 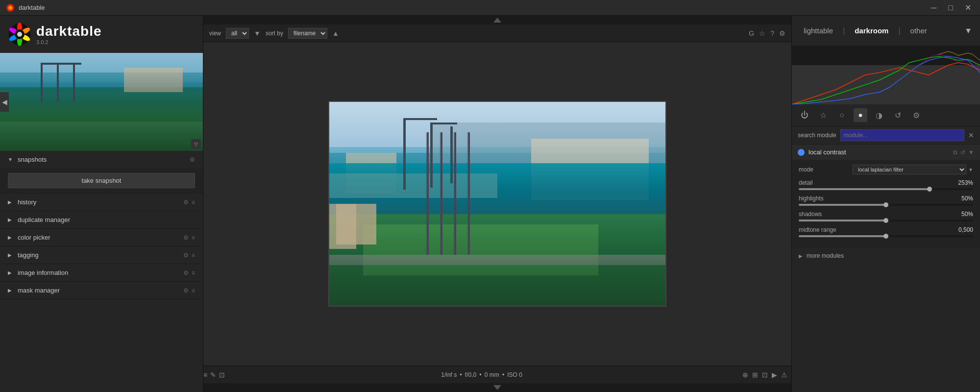 I want to click on image-toolbar: view all ▼ sort by filename ▲ G ☆ ? ⚙, so click(x=497, y=33).